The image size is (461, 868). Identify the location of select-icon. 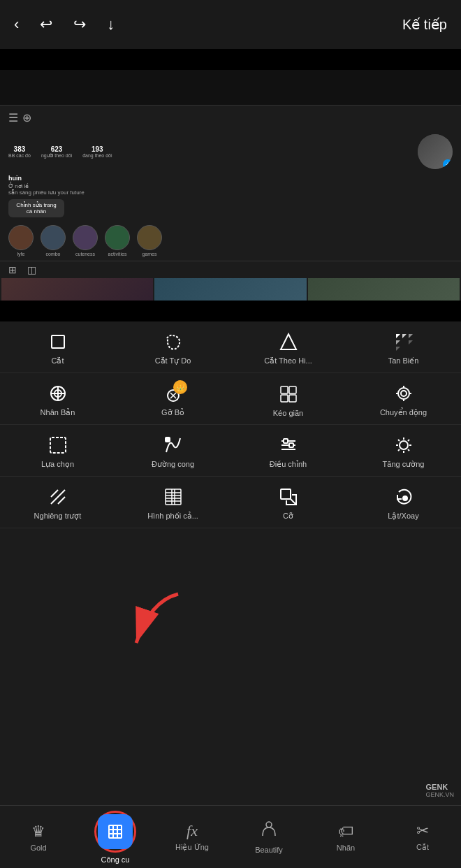
(58, 445).